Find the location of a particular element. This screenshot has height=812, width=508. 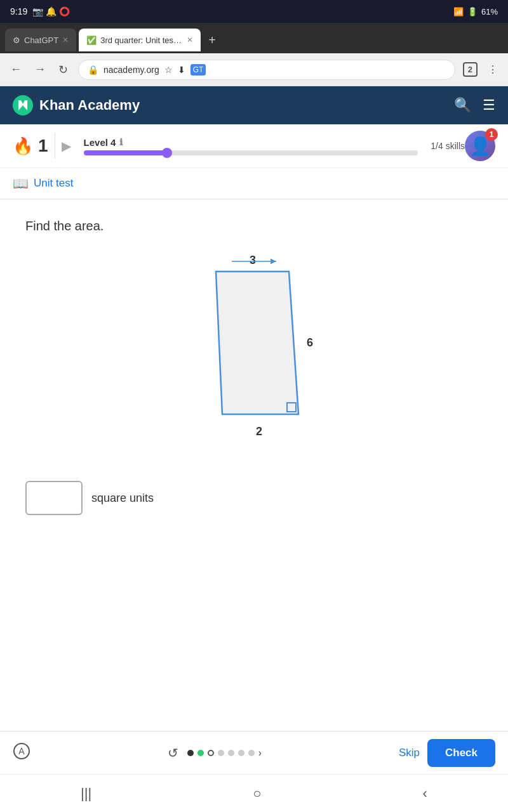

book-icon: 📖 is located at coordinates (20, 183).